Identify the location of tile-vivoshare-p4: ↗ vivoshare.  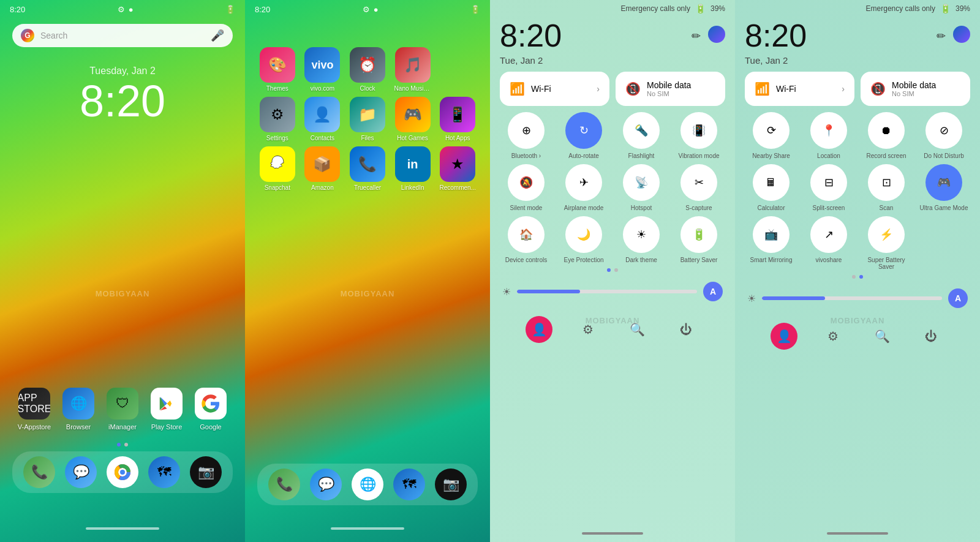
(829, 243).